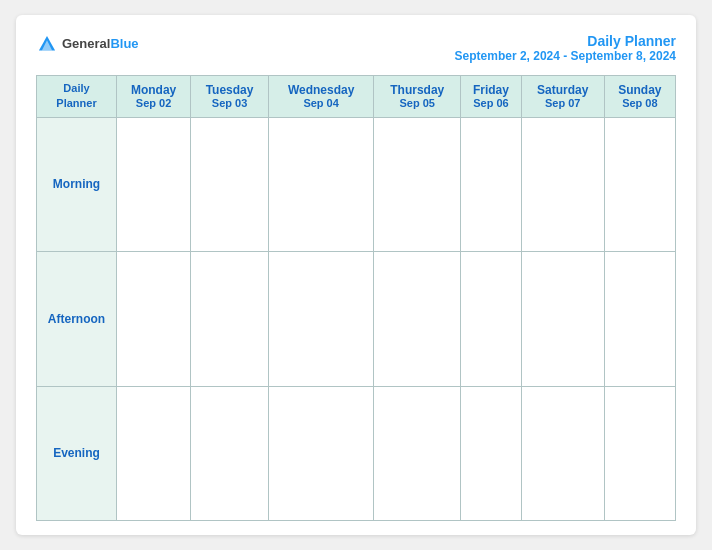 This screenshot has height=550, width=712. I want to click on logo-icon, so click(47, 44).